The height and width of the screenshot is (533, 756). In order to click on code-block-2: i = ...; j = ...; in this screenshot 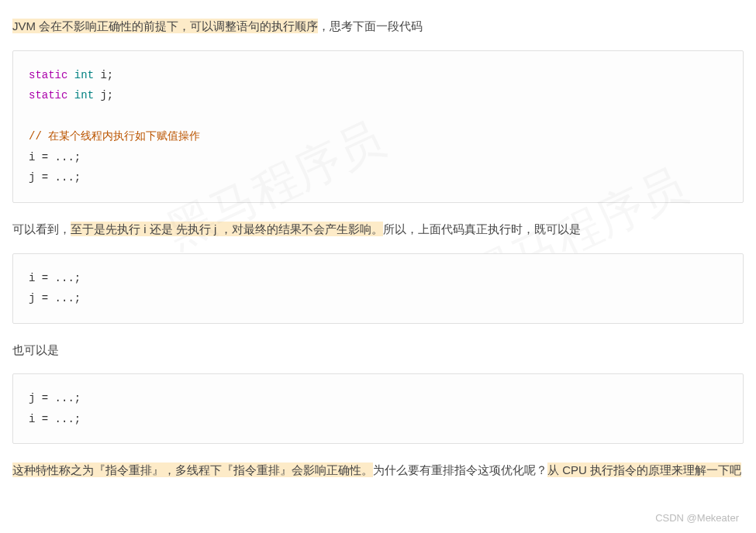, I will do `click(378, 288)`.